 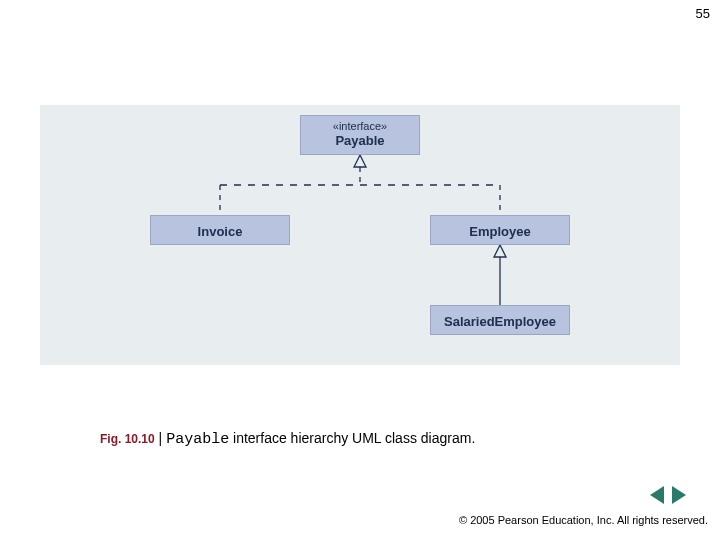 I want to click on page-number: 55, so click(x=703, y=14).